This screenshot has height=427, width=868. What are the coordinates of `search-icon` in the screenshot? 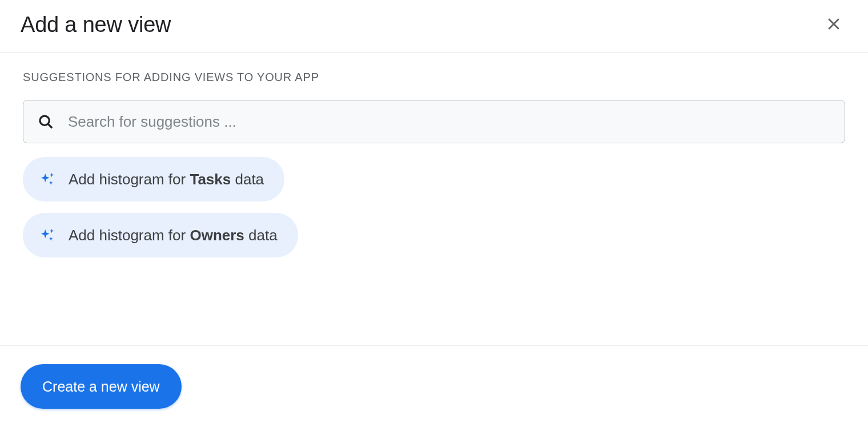 It's located at (46, 122).